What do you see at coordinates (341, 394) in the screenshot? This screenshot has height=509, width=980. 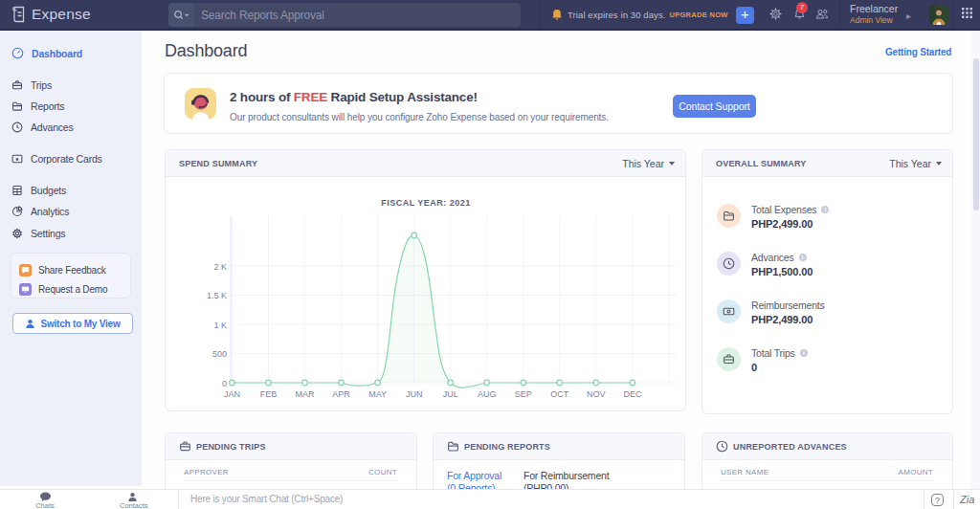 I see `svg-text: APR` at bounding box center [341, 394].